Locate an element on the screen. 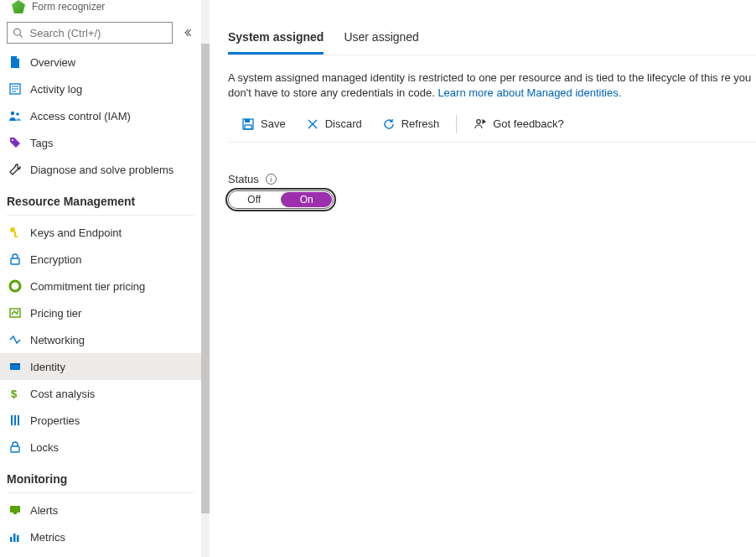 The width and height of the screenshot is (756, 557). properties-icon is located at coordinates (15, 420).